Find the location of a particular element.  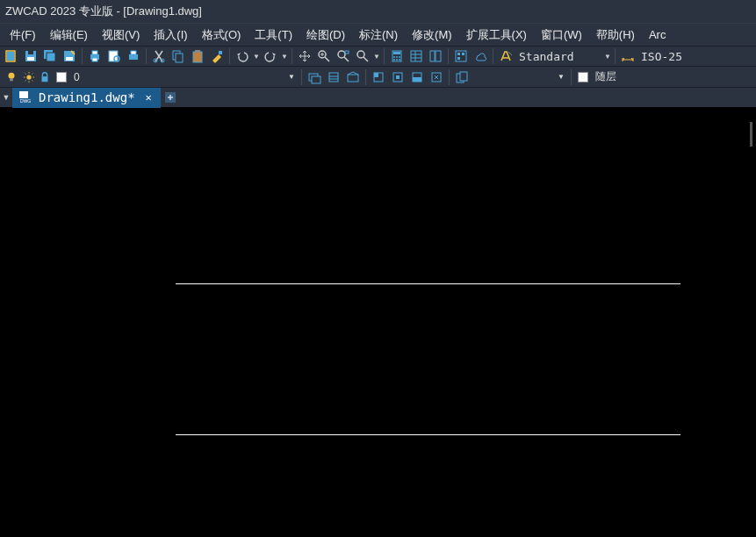

redo-icon is located at coordinates (270, 56).